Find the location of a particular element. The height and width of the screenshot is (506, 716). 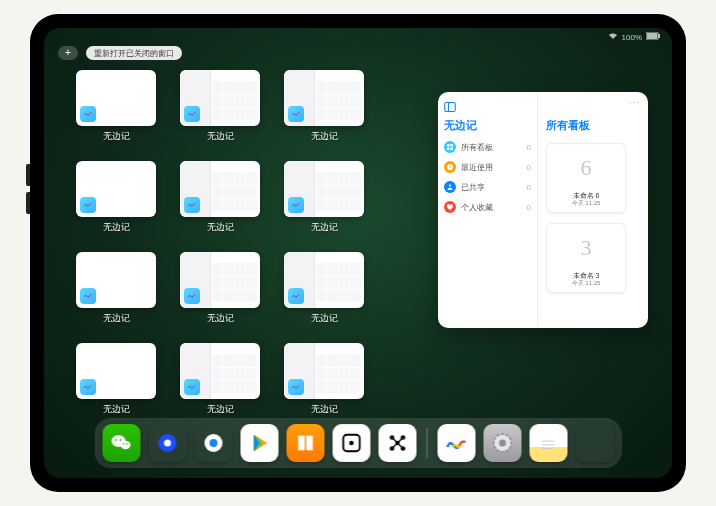

popover-item-clock: 最近使用0 is located at coordinates (488, 167).